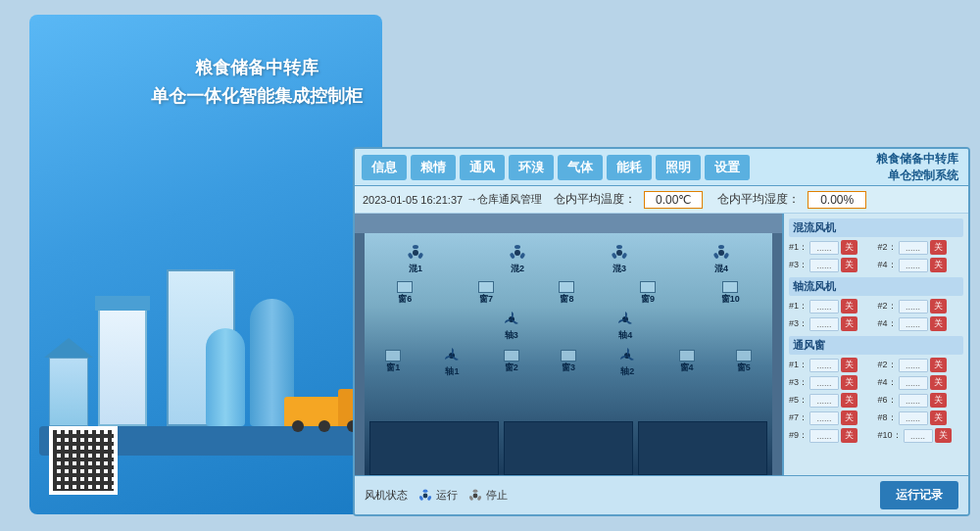  What do you see at coordinates (832, 364) in the screenshot?
I see `win-ctrl-1: #1： ...... 关` at bounding box center [832, 364].